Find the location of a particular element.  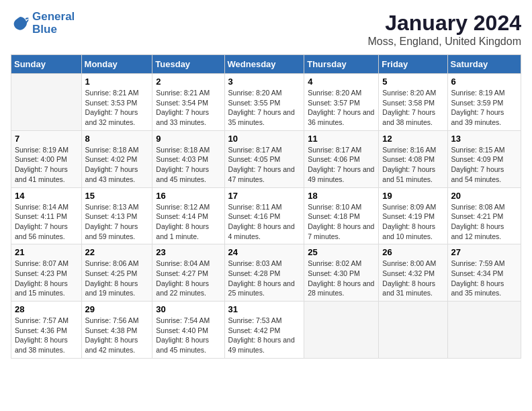

calendar-cell: 26Sunrise: 8:00 AMSunset: 4:32 PMDayligh… is located at coordinates (413, 273).